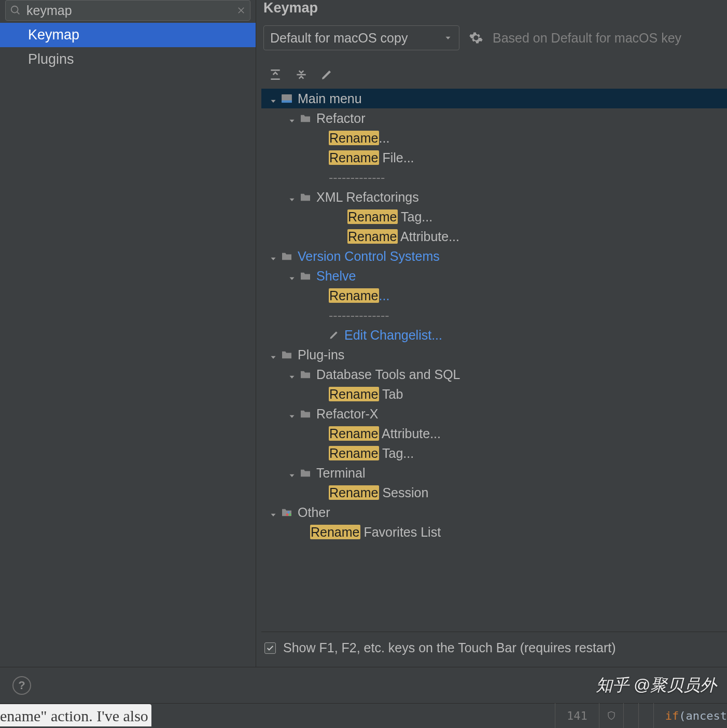 The height and width of the screenshot is (728, 727). What do you see at coordinates (366, 394) in the screenshot?
I see `tree-action: Rename Tab` at bounding box center [366, 394].